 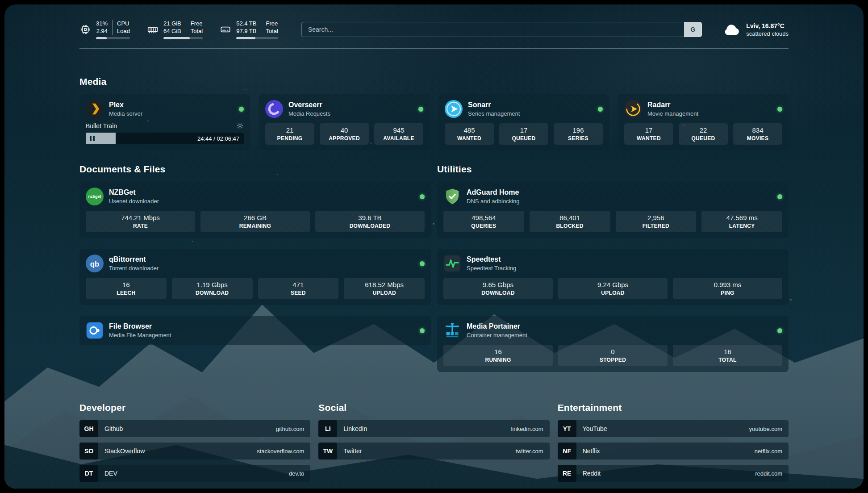 What do you see at coordinates (384, 288) in the screenshot?
I see `stat-upload: 618.52 MbpsUPLOAD` at bounding box center [384, 288].